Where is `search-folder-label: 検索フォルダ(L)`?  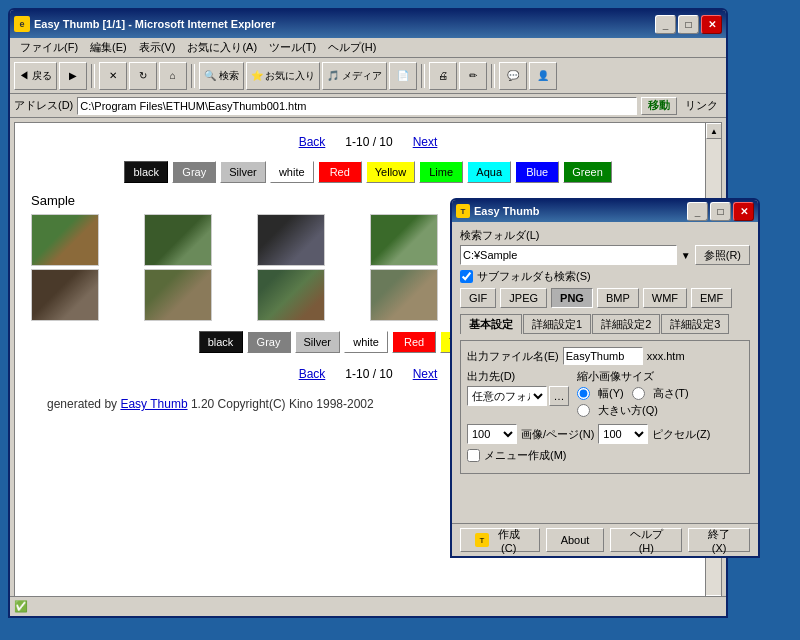
search-folder-label: 検索フォルダ(L) is located at coordinates (605, 236).